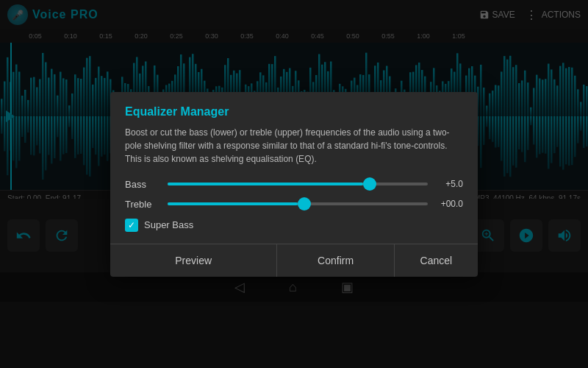  Describe the element at coordinates (294, 205) in the screenshot. I see `treble-slider-row: Treble +00.0` at that location.